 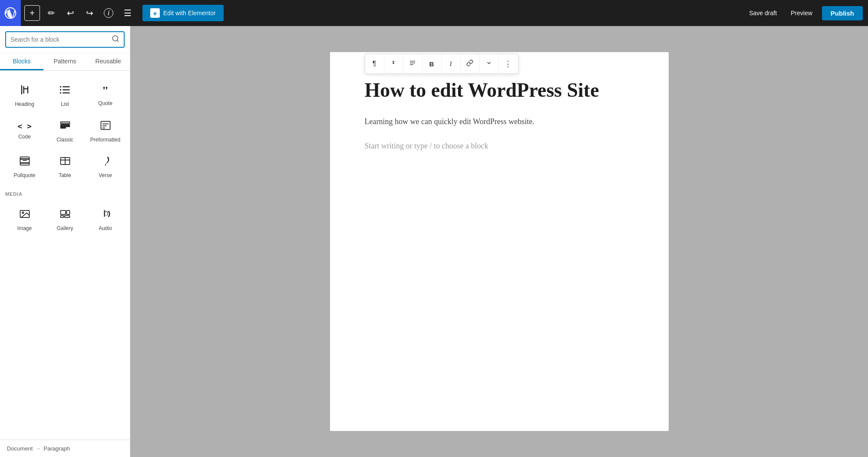 What do you see at coordinates (105, 175) in the screenshot?
I see `block-label-verse: Verse` at bounding box center [105, 175].